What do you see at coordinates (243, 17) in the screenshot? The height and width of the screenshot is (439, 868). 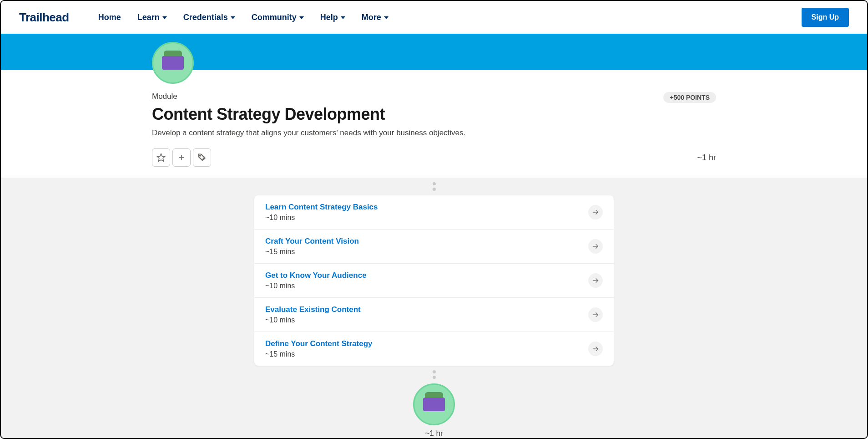 I see `nav-items: Home Learn Credentials Community Help Mo…` at bounding box center [243, 17].